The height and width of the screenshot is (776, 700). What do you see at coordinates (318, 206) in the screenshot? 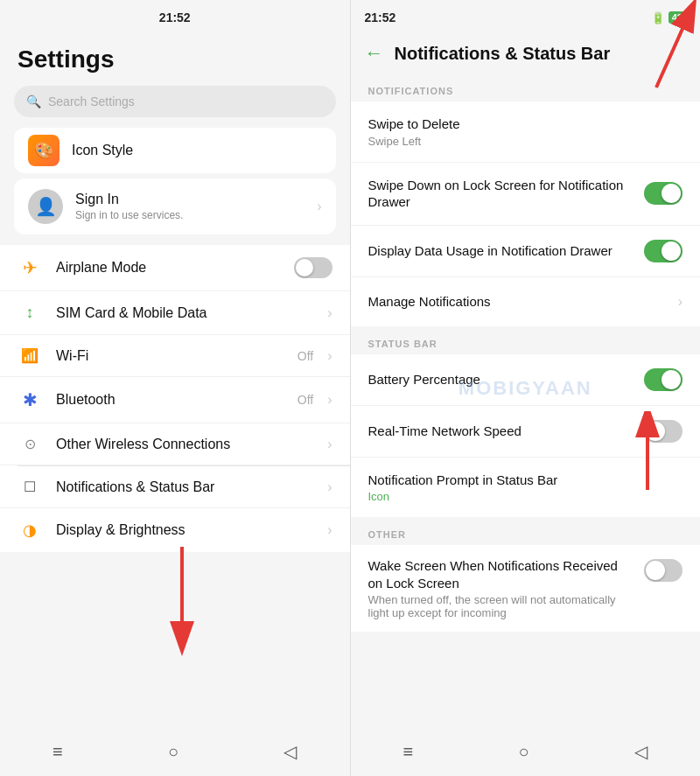
I see `sign-in-chevron: ›` at bounding box center [318, 206].